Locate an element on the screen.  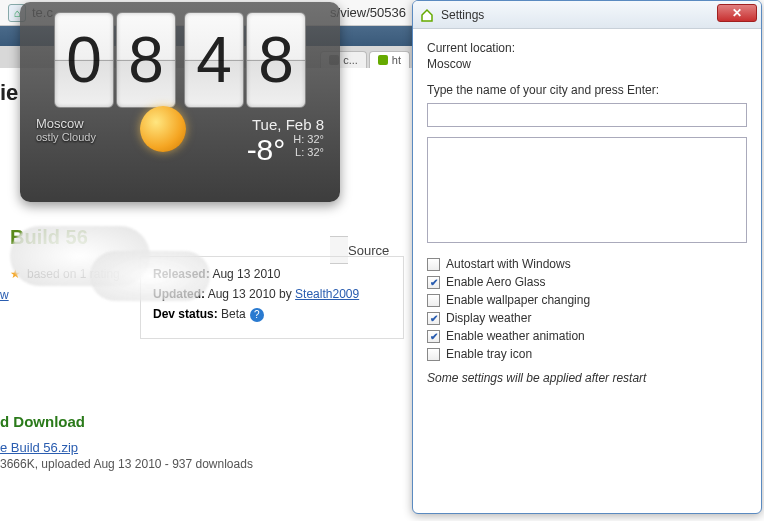
checkbox-row: Autostart with Windows is located at coordinates (587, 264).